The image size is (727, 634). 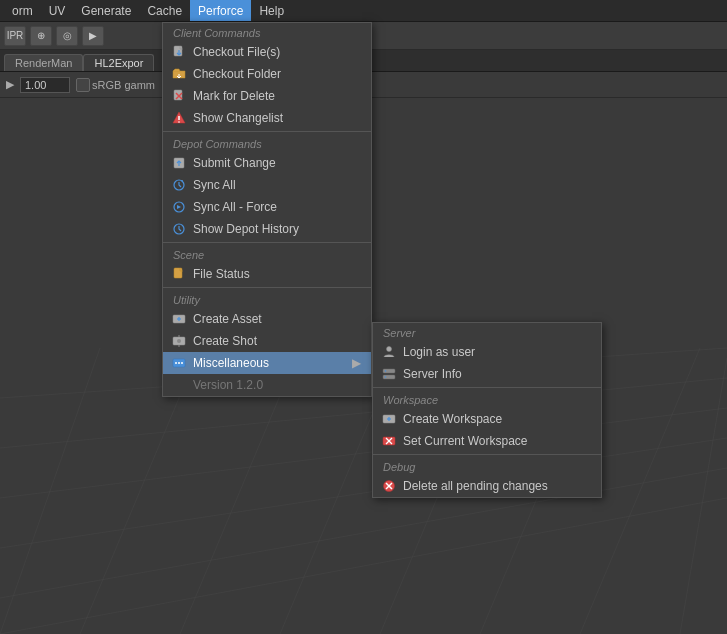 I want to click on divider3, so click(x=267, y=288).